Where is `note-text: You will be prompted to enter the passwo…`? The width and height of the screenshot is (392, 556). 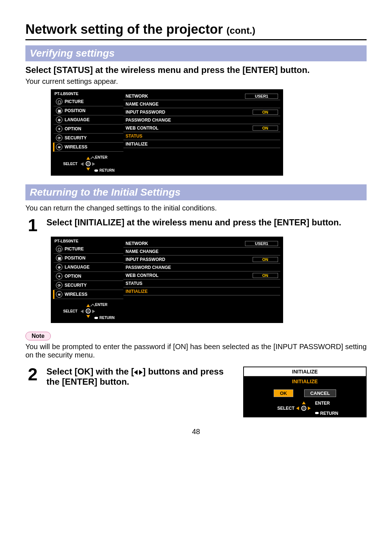 note-text: You will be prompted to enter the passwo… is located at coordinates (196, 351).